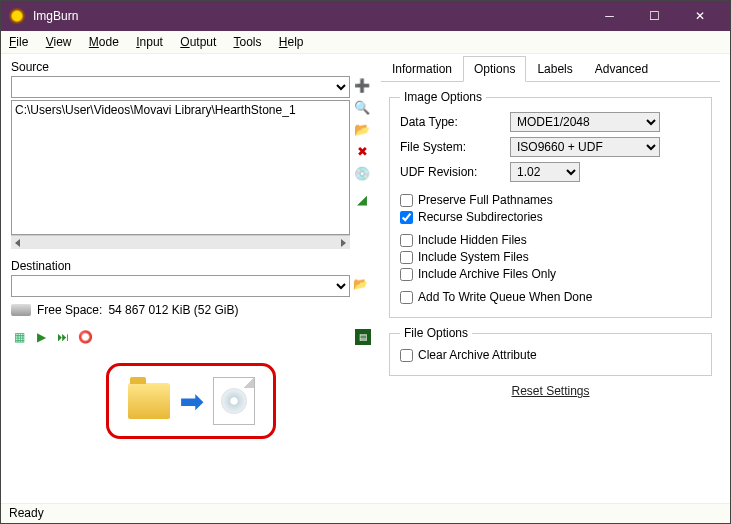 This screenshot has height=524, width=731. I want to click on menu-output: Output, so click(198, 42).